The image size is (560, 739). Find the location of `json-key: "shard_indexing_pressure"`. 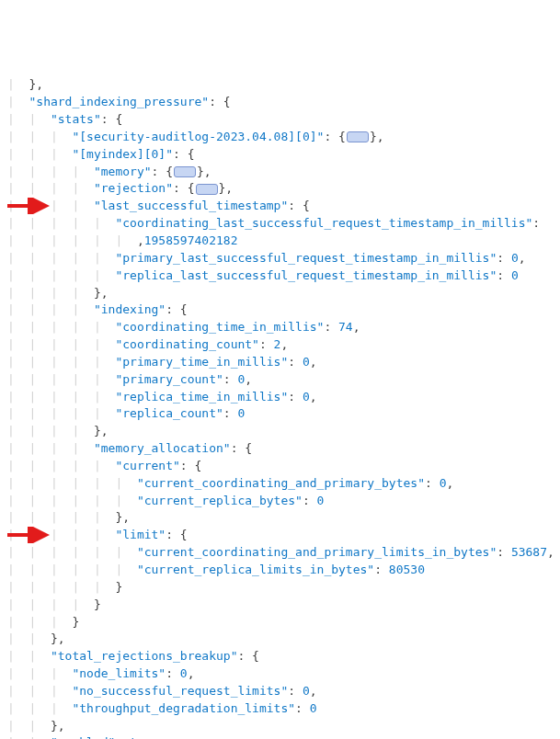

json-key: "shard_indexing_pressure" is located at coordinates (119, 101).